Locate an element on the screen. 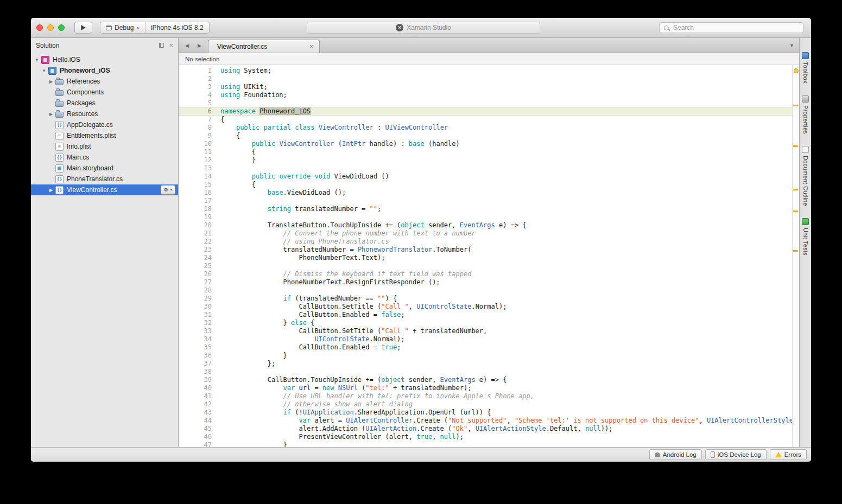 The width and height of the screenshot is (842, 504). line-number: 47 is located at coordinates (200, 444).